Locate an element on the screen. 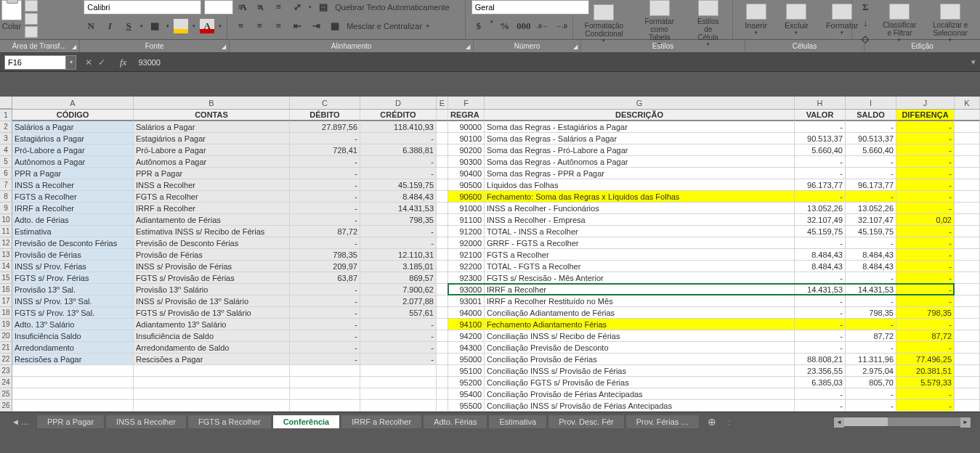 This screenshot has width=980, height=453. cell: Estagiários a Pagar is located at coordinates (73, 139).